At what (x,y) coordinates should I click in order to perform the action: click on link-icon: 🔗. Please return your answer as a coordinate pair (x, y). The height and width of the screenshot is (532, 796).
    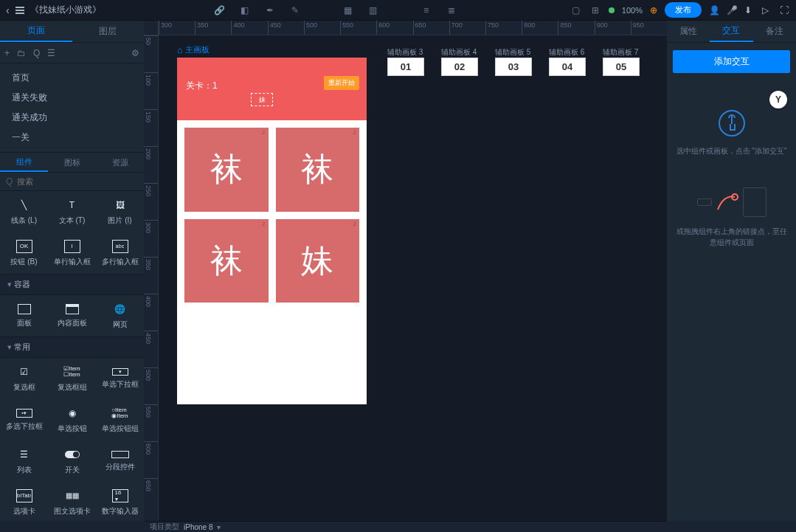
    Looking at the image, I should click on (220, 10).